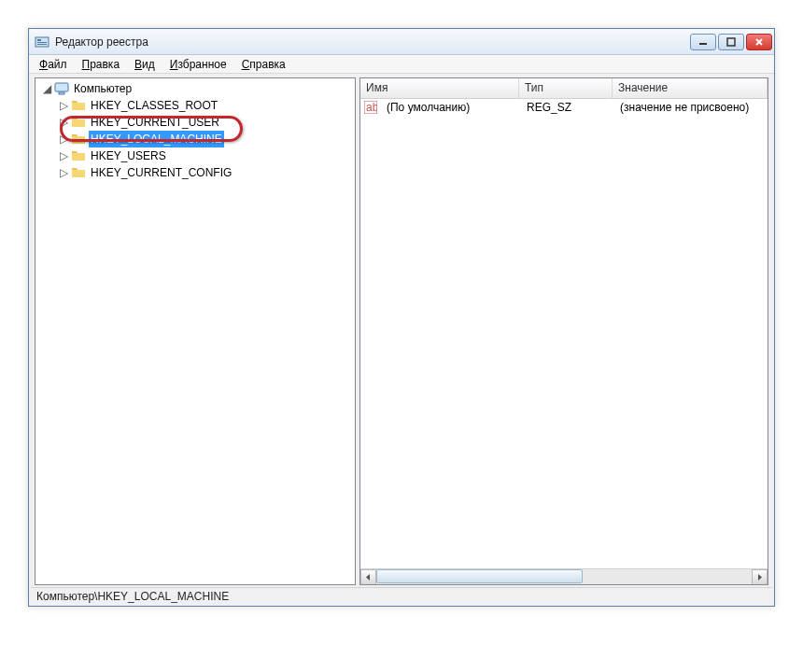 This screenshot has width=803, height=672. Describe the element at coordinates (440, 88) in the screenshot. I see `column-header-name: Имя` at that location.